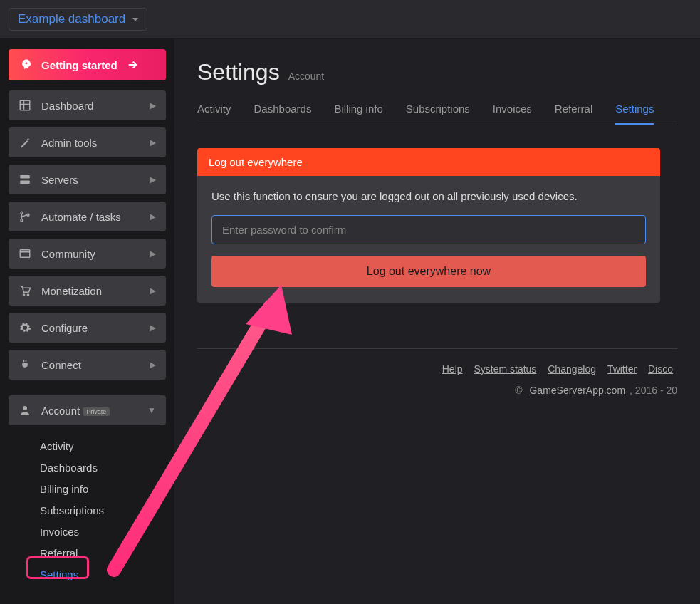 This screenshot has height=604, width=700. What do you see at coordinates (87, 179) in the screenshot?
I see `sidebar-item-servers: Servers ▶` at bounding box center [87, 179].